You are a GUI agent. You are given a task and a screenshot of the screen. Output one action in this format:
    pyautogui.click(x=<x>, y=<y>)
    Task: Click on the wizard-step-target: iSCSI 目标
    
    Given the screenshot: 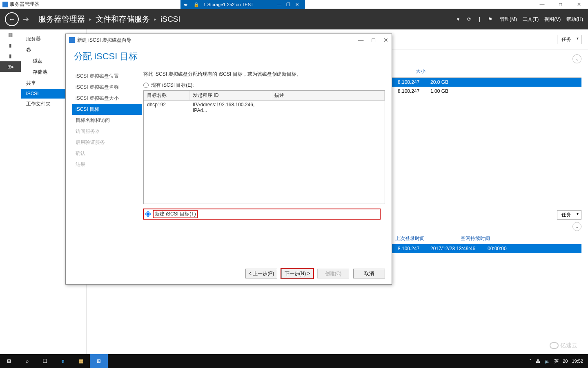 What is the action you would take?
    pyautogui.click(x=107, y=110)
    